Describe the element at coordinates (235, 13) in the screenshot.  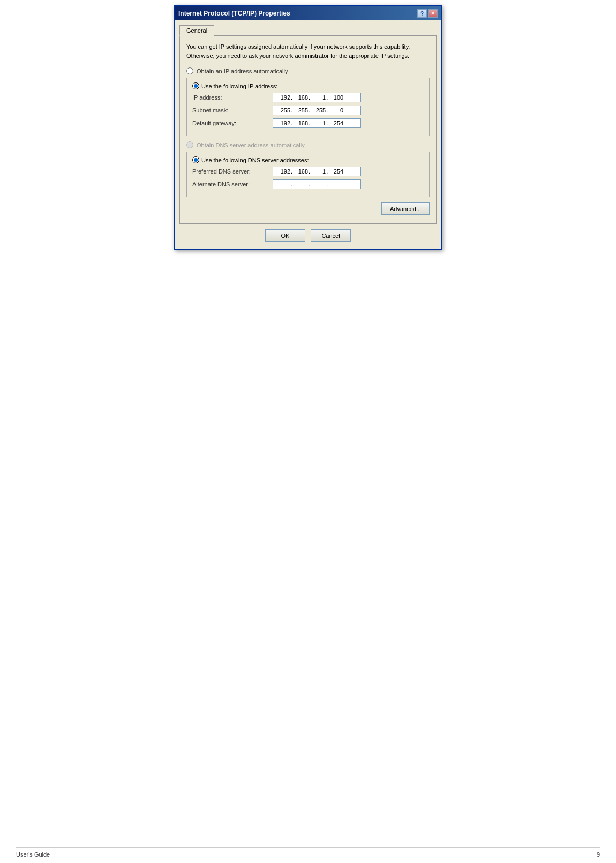
I see `dialog-title: Internet Protocol (TCP/IP) Properties` at that location.